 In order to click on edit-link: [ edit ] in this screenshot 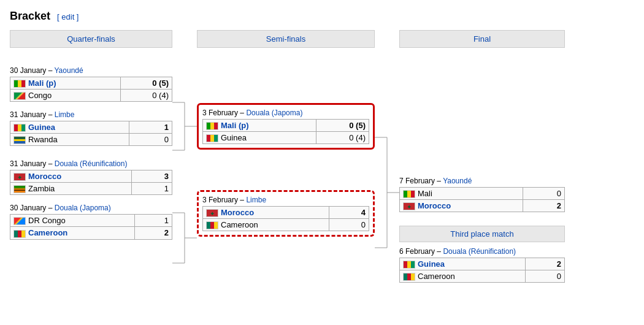, I will do `click(67, 17)`.